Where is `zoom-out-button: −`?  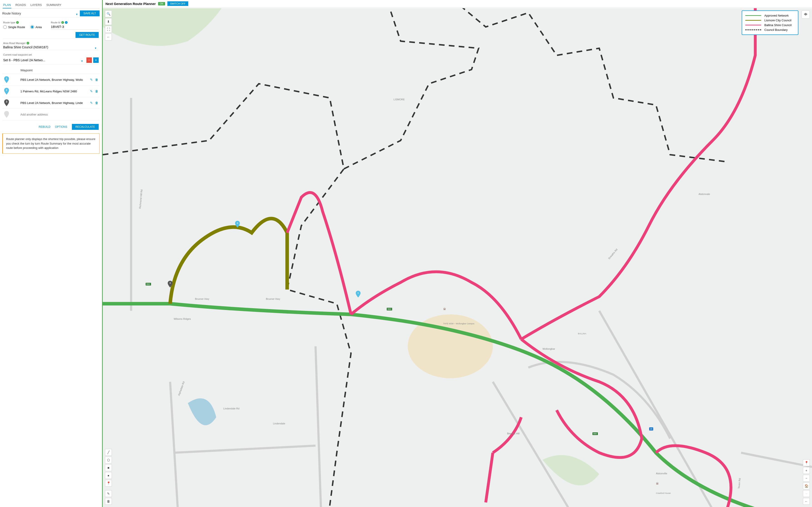 zoom-out-button: − is located at coordinates (806, 478).